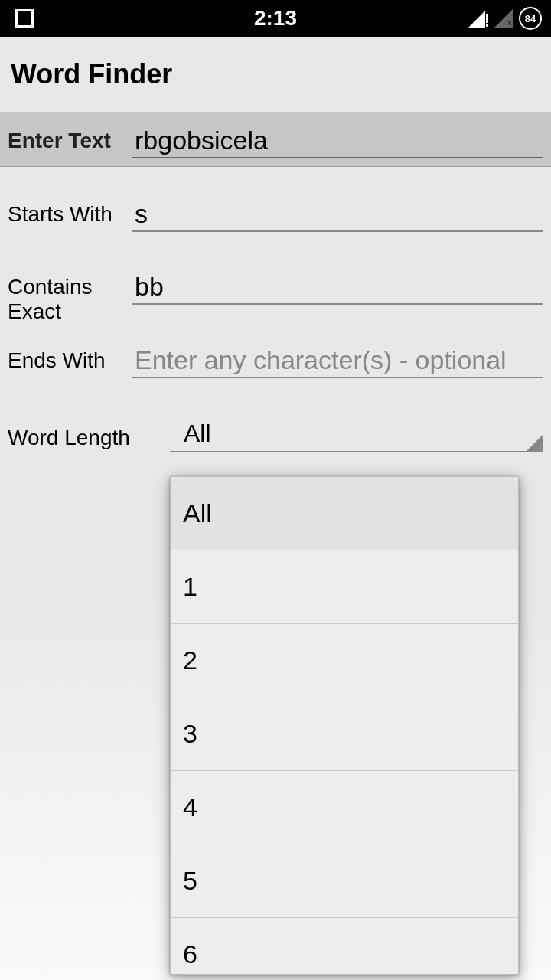 The height and width of the screenshot is (980, 551). Describe the element at coordinates (344, 587) in the screenshot. I see `dropdown-item-1: 1` at that location.